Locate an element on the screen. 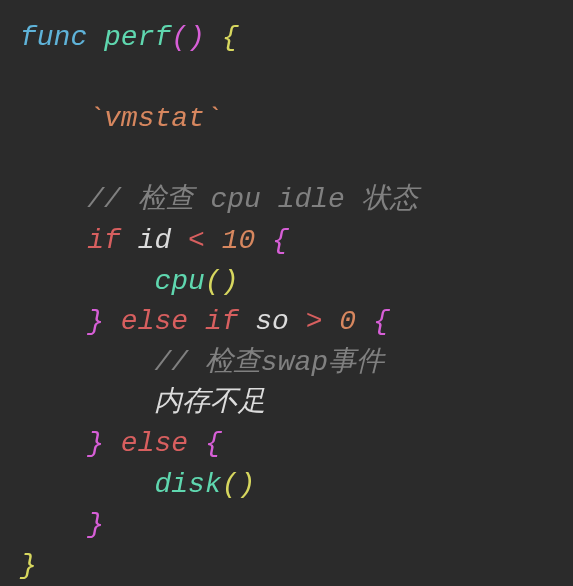 The height and width of the screenshot is (586, 573). plain-text: 内存不足 is located at coordinates (210, 402).